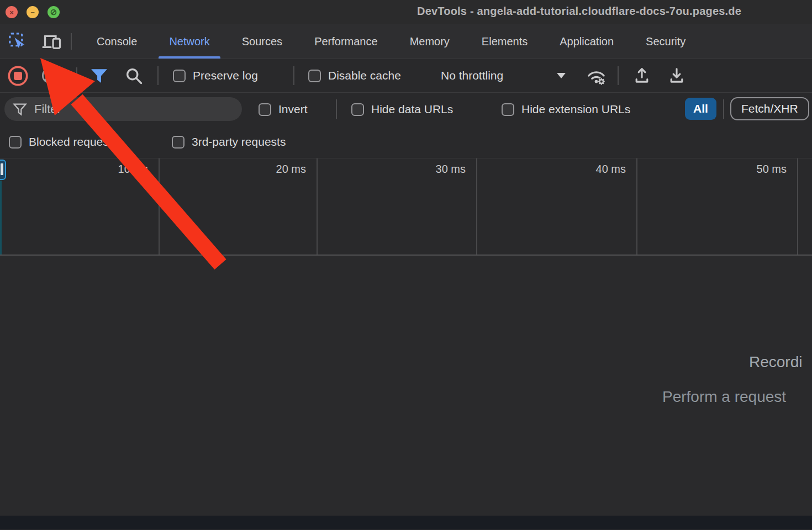 This screenshot has height=530, width=812. I want to click on ruler-label-20ms: 20 ms, so click(284, 169).